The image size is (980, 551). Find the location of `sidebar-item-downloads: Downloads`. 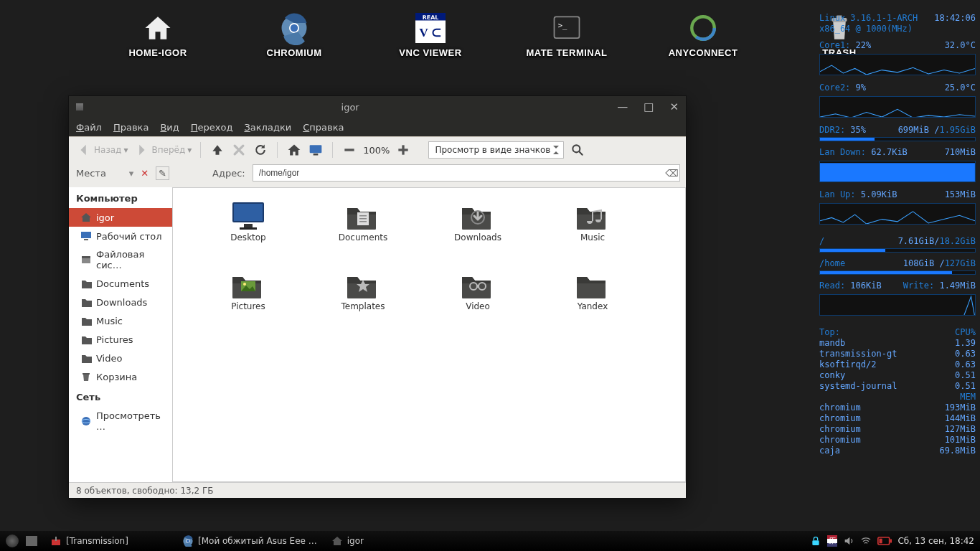

sidebar-item-downloads: Downloads is located at coordinates (121, 302).